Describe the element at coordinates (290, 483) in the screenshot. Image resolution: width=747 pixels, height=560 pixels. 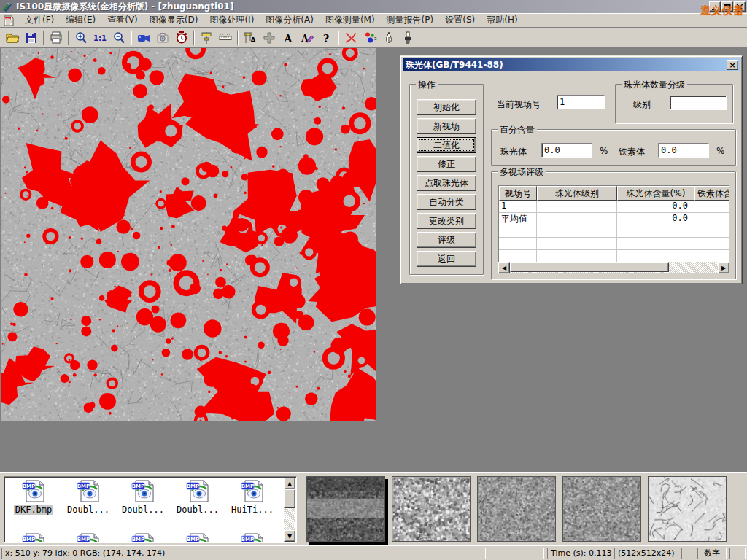
I see `scroll-up-button: ▲` at that location.